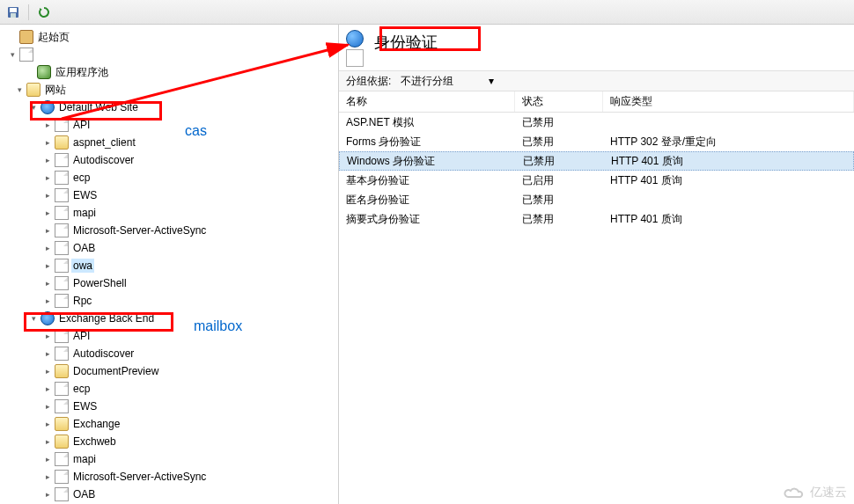 The image size is (854, 504). Describe the element at coordinates (85, 494) in the screenshot. I see `node-label: OAB` at that location.